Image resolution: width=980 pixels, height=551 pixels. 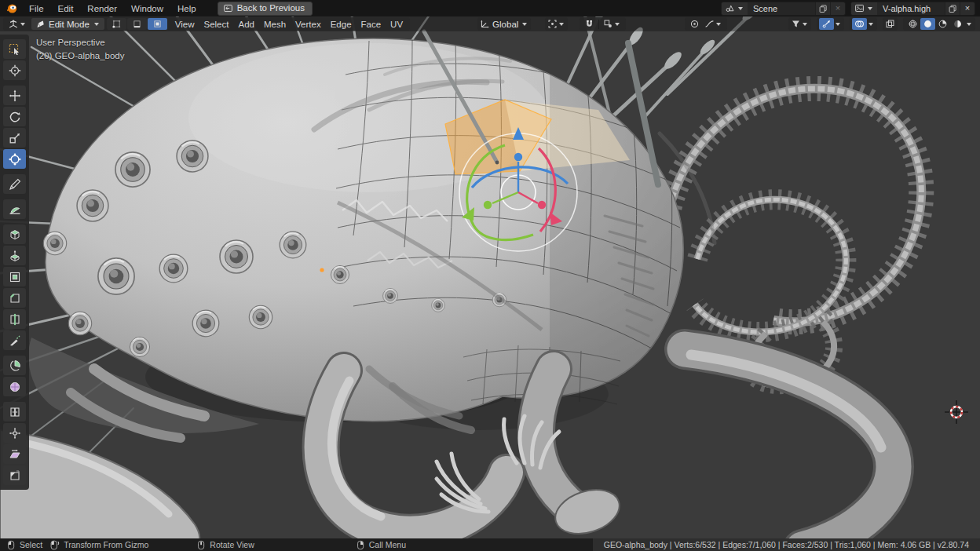 I want to click on menu-edge: Edge, so click(x=341, y=24).